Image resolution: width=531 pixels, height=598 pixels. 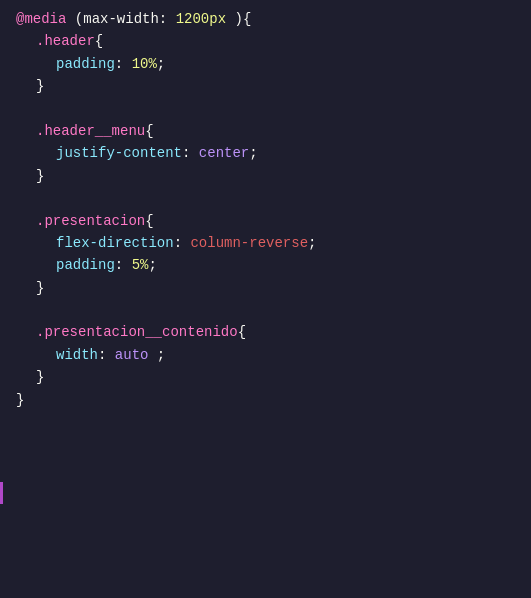 I want to click on token-paren: (max-width:, so click(x=120, y=19).